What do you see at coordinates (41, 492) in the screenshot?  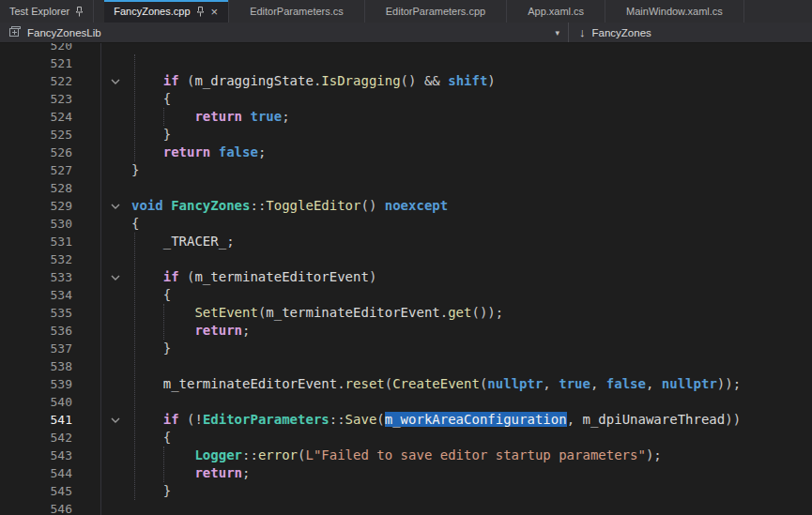 I see `line-number: 545` at bounding box center [41, 492].